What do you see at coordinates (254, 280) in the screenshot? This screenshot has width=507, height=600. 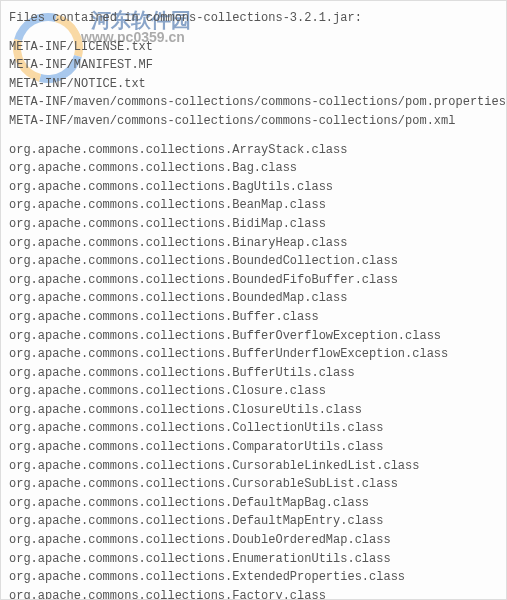 I see `file-line: org.apache.commons.collections.BoundedFi…` at bounding box center [254, 280].